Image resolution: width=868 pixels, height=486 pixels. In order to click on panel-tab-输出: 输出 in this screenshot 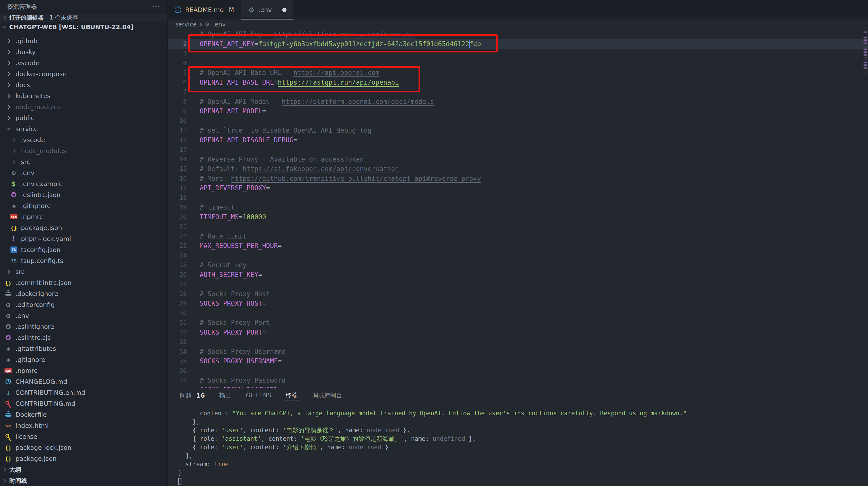, I will do `click(225, 395)`.